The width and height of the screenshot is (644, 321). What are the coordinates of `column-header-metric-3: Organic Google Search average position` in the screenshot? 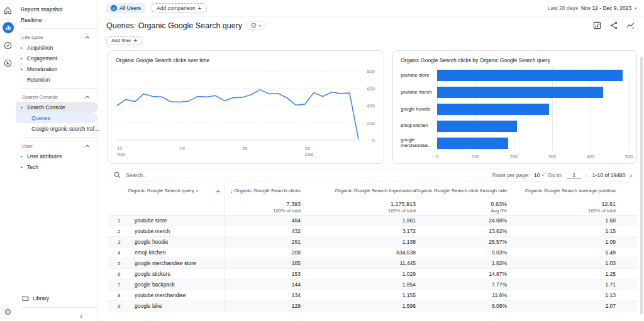 It's located at (567, 191).